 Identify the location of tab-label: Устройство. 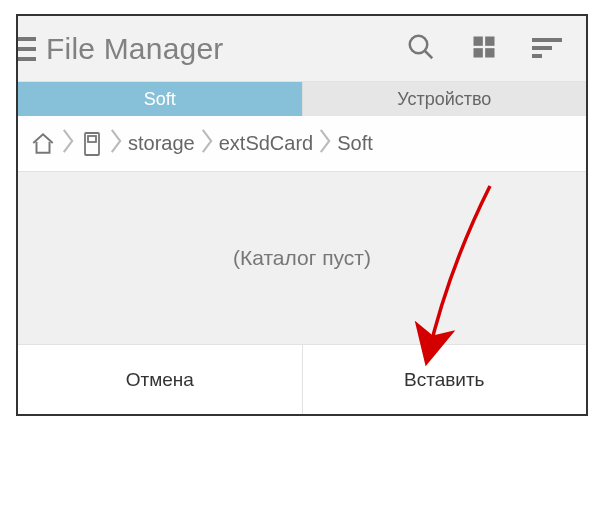
(444, 100).